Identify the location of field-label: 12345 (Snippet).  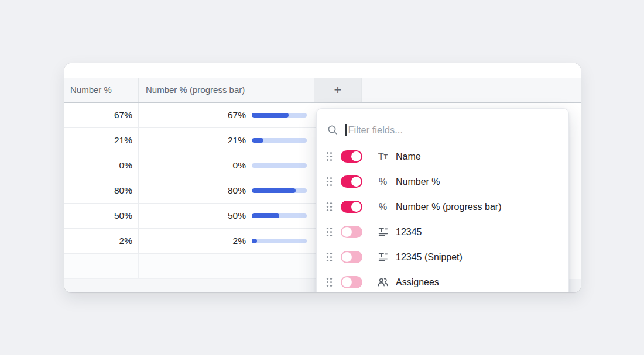
(429, 257).